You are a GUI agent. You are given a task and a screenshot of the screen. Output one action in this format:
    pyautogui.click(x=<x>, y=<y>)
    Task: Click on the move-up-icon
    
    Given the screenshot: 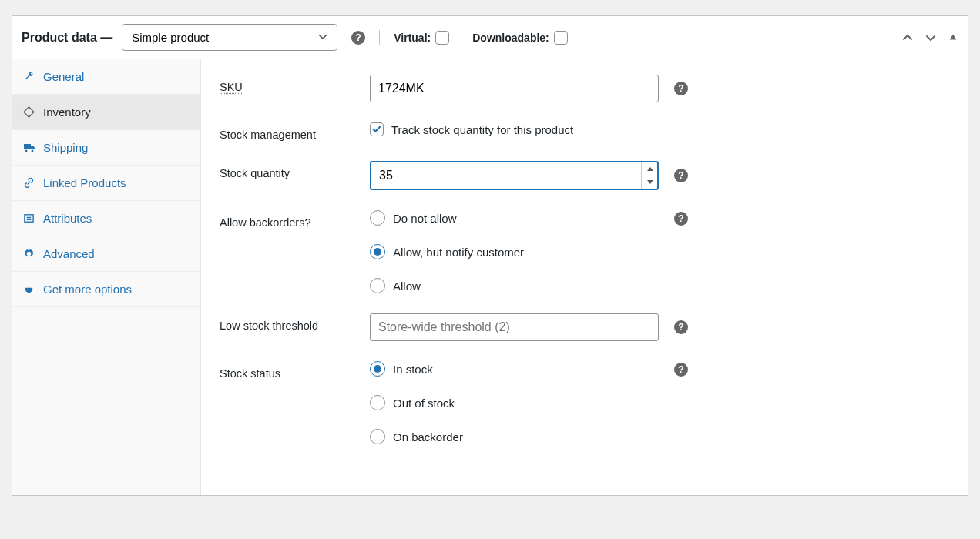 What is the action you would take?
    pyautogui.click(x=908, y=38)
    